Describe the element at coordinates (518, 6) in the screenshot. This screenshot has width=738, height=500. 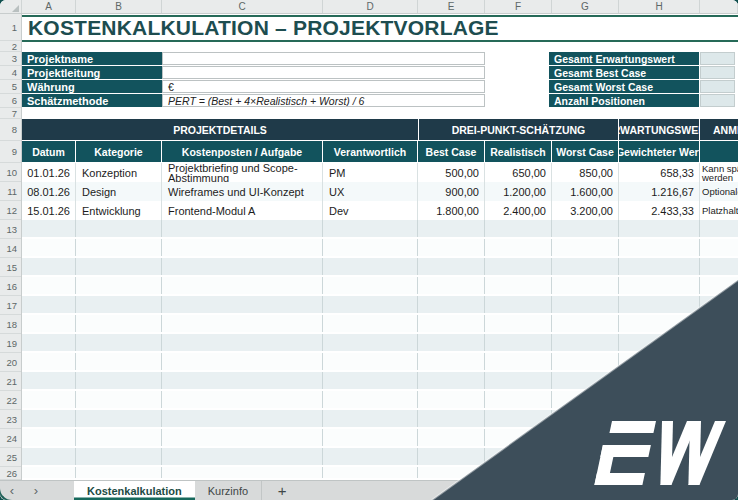
I see `column-header-F: F` at that location.